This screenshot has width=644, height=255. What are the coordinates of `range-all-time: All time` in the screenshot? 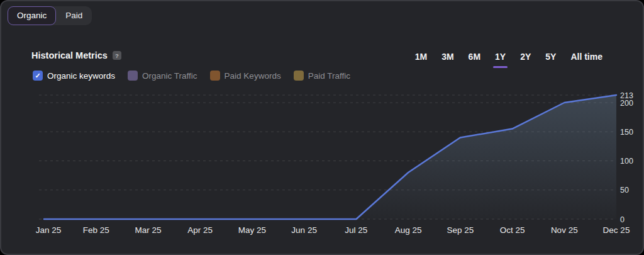 It's located at (586, 59).